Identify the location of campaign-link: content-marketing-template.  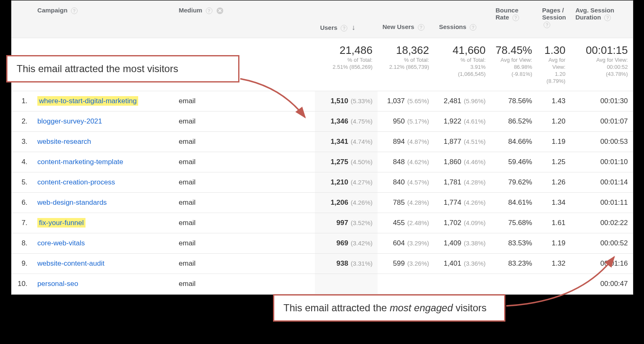
(80, 162).